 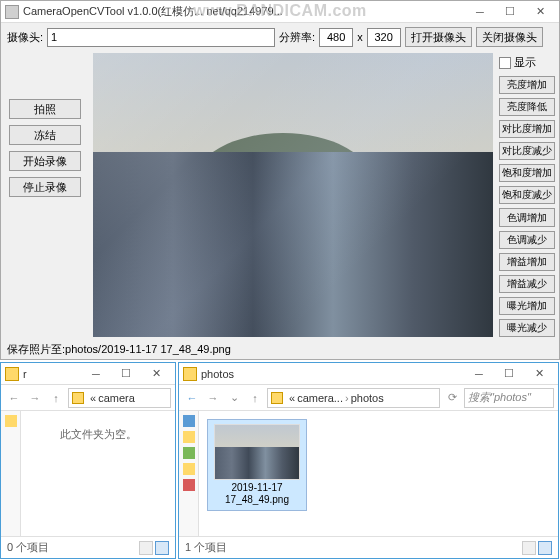 What do you see at coordinates (438, 37) in the screenshot?
I see `open-camera-button: 打开摄像头` at bounding box center [438, 37].